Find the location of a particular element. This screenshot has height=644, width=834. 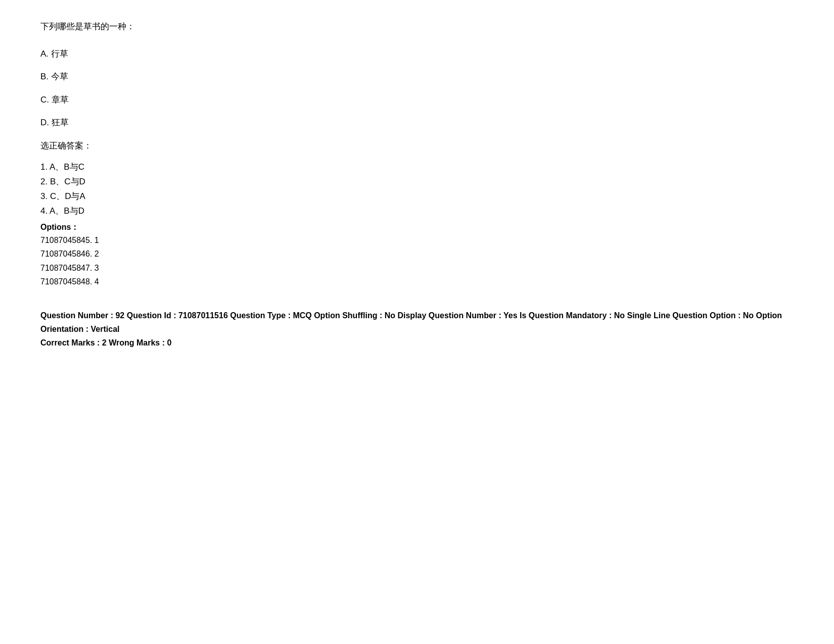

option-id-2: 71087045846. 2 is located at coordinates (417, 254).